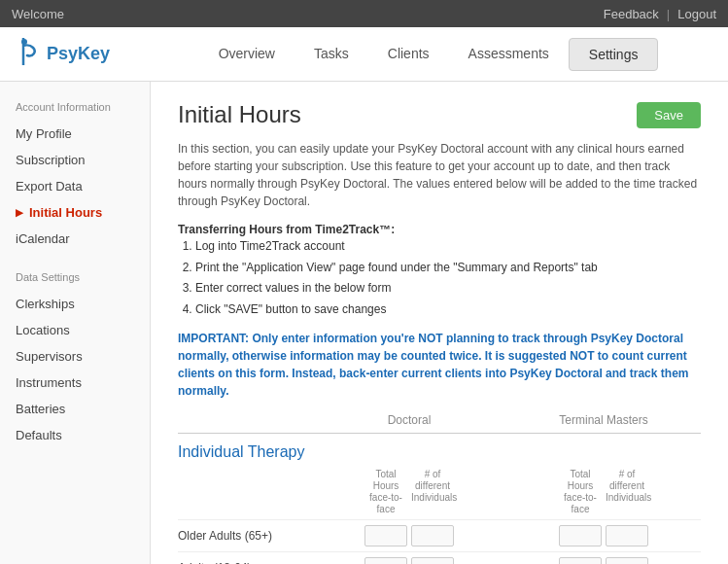  Describe the element at coordinates (580, 492) in the screenshot. I see `masters-col1-header: Total Hoursface-to-face` at that location.